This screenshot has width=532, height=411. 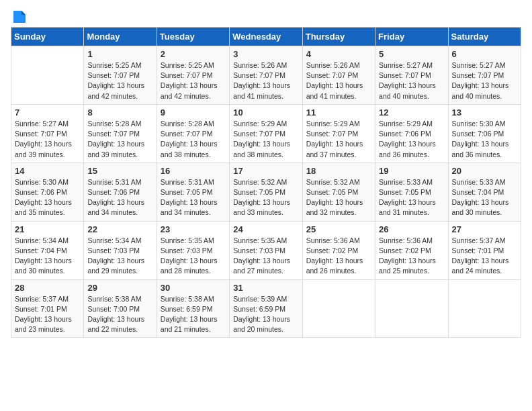 What do you see at coordinates (266, 257) in the screenshot?
I see `day-info: Sunrise: 5:35 AMSunset: 7:03 PMDaylight:…` at bounding box center [266, 257].